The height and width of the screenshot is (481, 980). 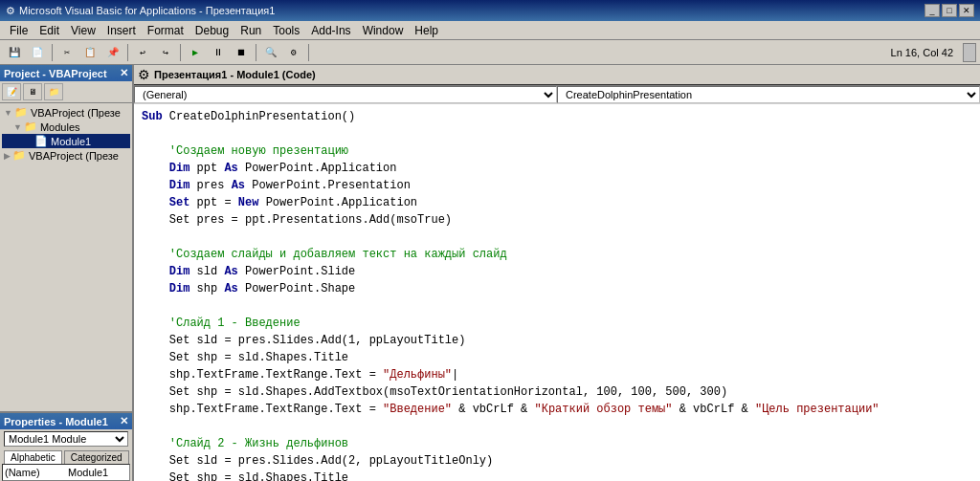 I want to click on expand-icon: ▶, so click(x=8, y=156).